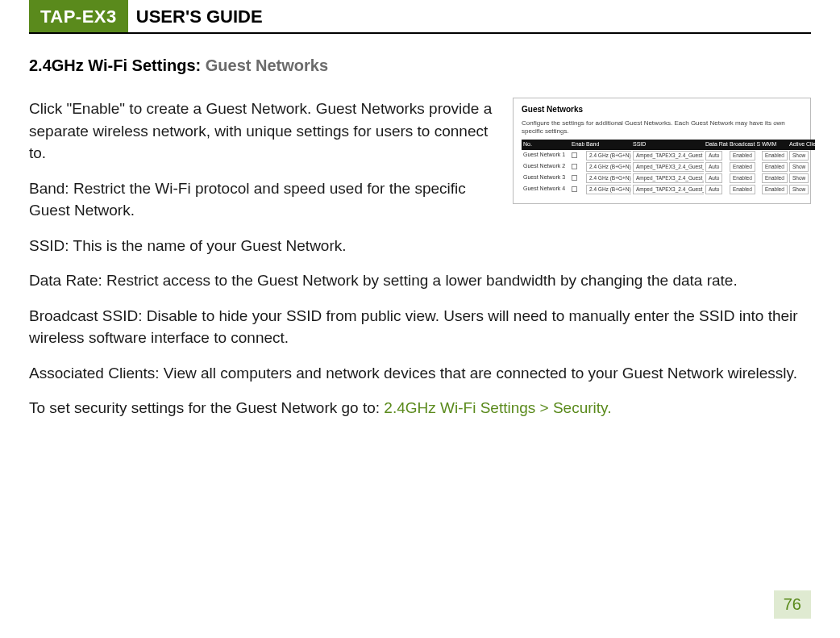 This screenshot has width=840, height=638. What do you see at coordinates (668, 167) in the screenshot?
I see `figure-table-row: Guest Network 22.4 GHz (B+G+N)Amped_TAPE…` at bounding box center [668, 167].